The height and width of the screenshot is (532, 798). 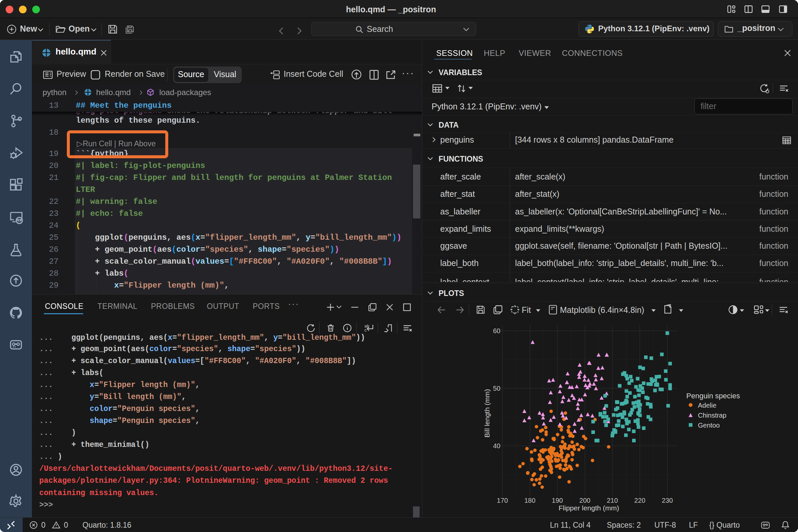 I want to click on svg-text: Gentoo, so click(x=709, y=425).